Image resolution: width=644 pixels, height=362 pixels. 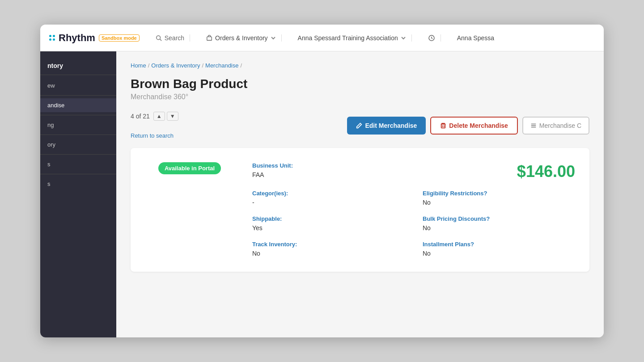 I want to click on more-label: Merchandise C, so click(x=560, y=126).